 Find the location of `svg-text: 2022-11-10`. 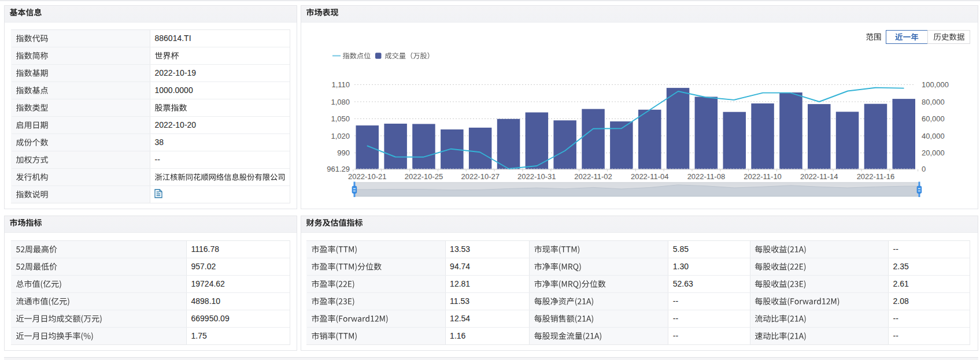

svg-text: 2022-11-10 is located at coordinates (763, 177).